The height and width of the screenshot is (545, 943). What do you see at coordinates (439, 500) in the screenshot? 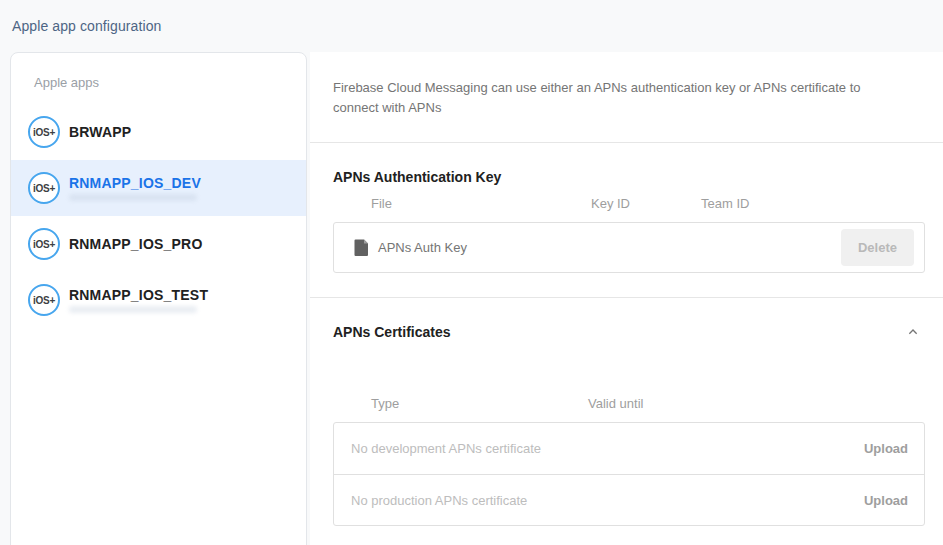
I see `certificate-row-text: No production APNs certificate` at bounding box center [439, 500].